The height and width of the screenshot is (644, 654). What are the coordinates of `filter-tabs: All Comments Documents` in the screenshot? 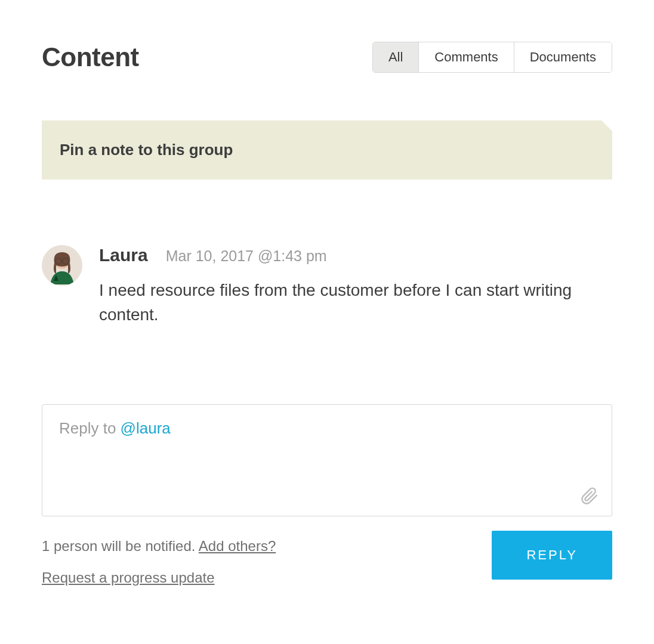 It's located at (492, 57).